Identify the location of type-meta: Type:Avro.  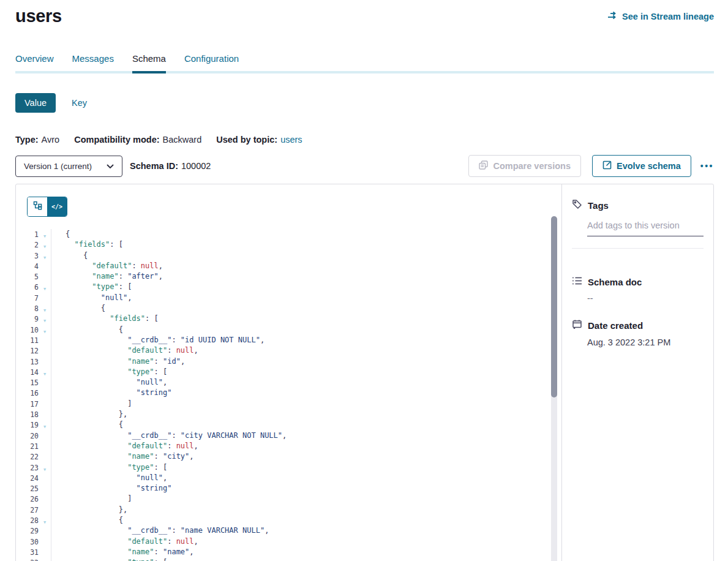
(37, 140).